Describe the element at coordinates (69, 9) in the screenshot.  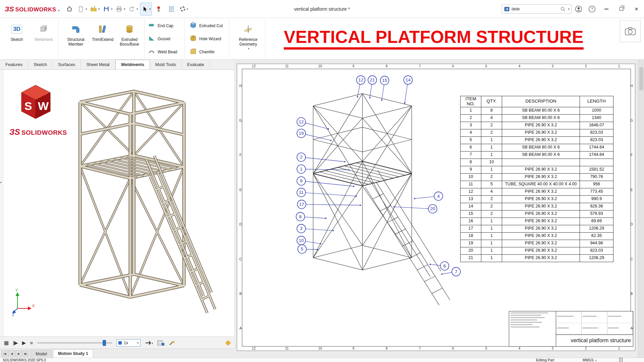
I see `home-button` at that location.